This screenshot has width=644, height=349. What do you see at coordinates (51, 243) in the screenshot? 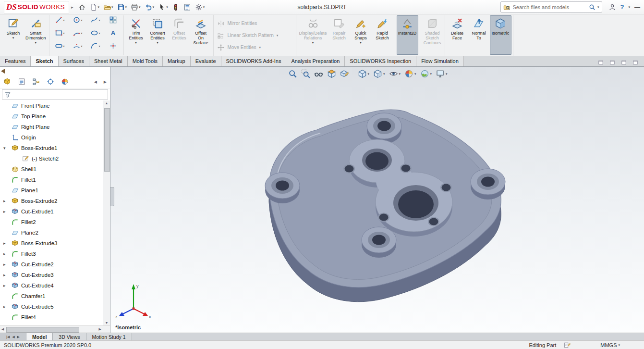
I see `tree-item-boss-extrude3: ▸Boss-Extrude3` at bounding box center [51, 243].